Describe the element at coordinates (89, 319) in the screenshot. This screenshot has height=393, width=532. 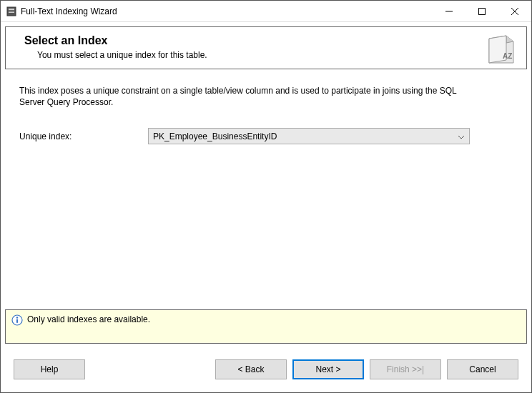
I see `info-message: Only valid indexes are available.` at that location.